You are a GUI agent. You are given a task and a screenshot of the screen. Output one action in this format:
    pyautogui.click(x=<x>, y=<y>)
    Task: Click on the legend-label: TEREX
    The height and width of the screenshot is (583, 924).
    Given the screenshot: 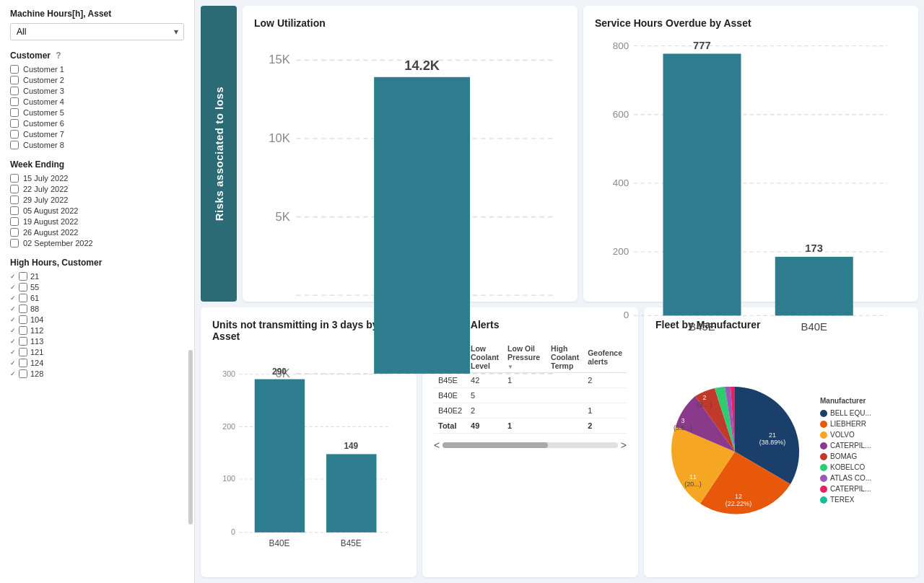 What is the action you would take?
    pyautogui.click(x=842, y=499)
    